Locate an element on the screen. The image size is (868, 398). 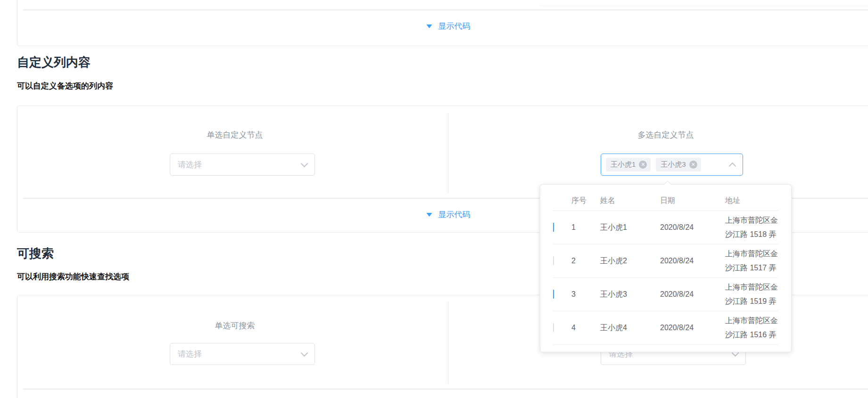
demo-label-multi-custom: 多选自定义节点 is located at coordinates (658, 135).